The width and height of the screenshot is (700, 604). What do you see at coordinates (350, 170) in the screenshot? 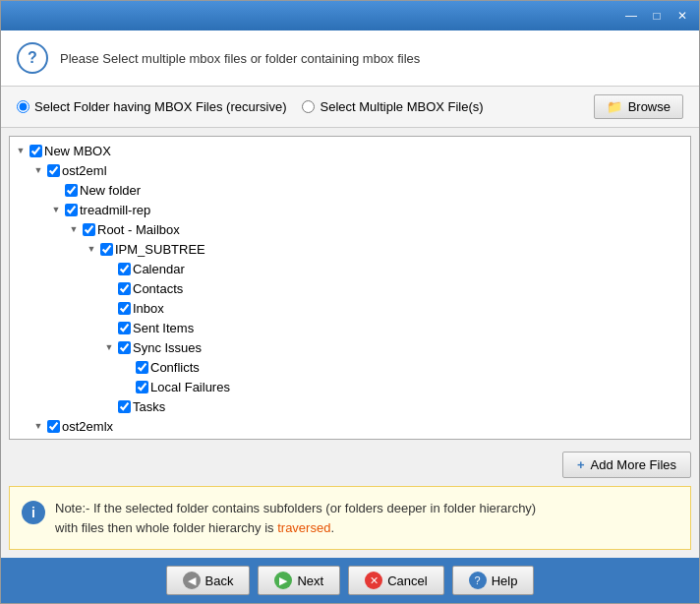
I see `tree-item: ▼ost2eml` at bounding box center [350, 170].